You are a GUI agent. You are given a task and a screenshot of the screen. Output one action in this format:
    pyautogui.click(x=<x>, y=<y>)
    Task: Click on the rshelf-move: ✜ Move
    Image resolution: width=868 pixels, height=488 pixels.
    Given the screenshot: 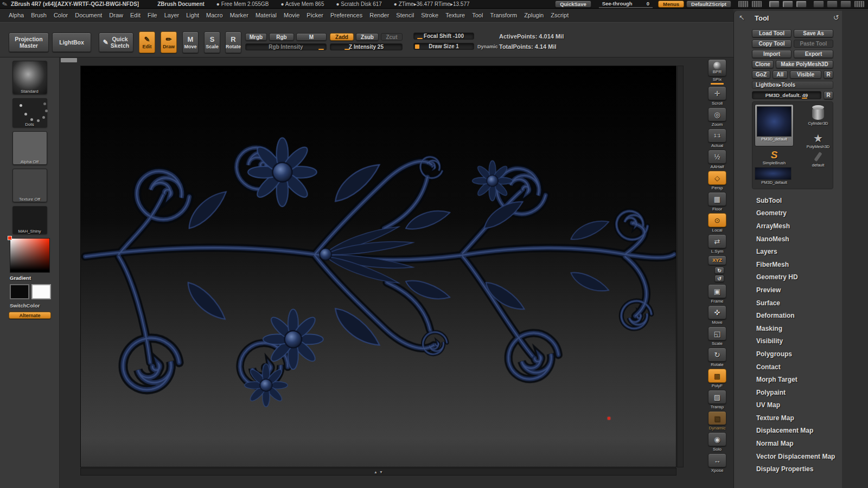 What is the action you would take?
    pyautogui.click(x=717, y=315)
    